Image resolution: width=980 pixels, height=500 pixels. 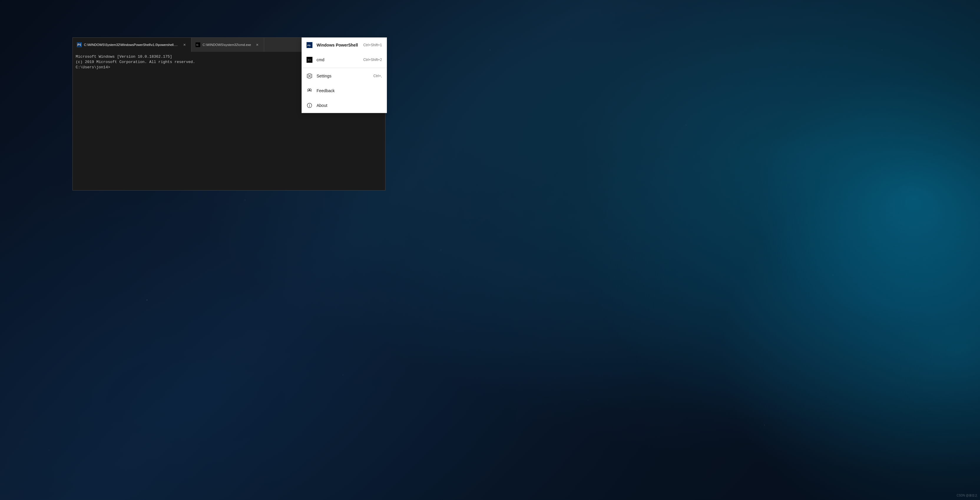 What do you see at coordinates (377, 76) in the screenshot?
I see `menu-shortcut-settings: Ctrl+,` at bounding box center [377, 76].